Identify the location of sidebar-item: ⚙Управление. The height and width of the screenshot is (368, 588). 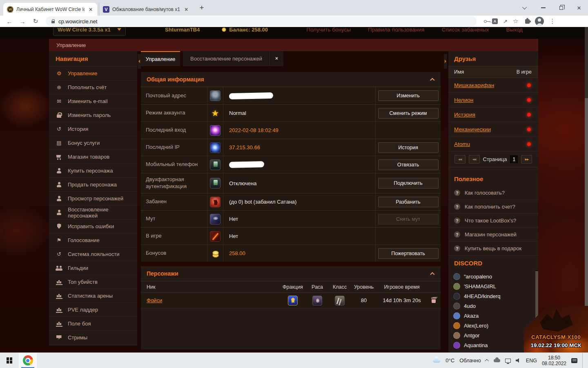
(93, 73).